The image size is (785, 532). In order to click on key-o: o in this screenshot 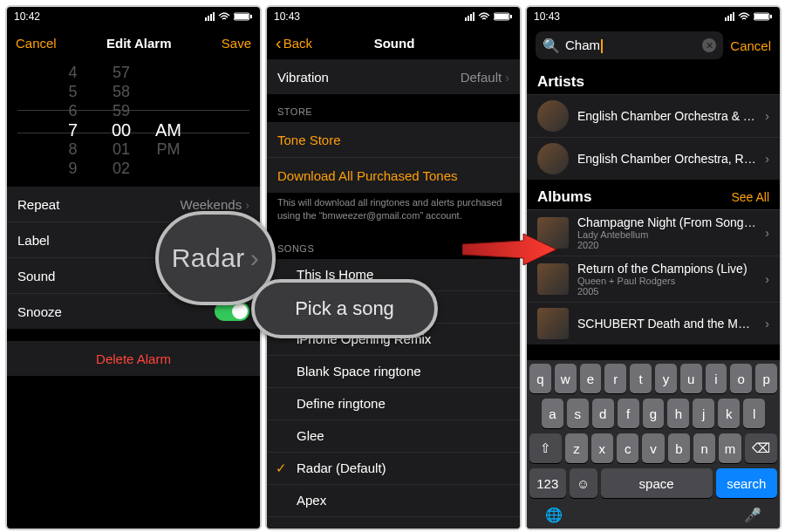, I will do `click(741, 379)`.